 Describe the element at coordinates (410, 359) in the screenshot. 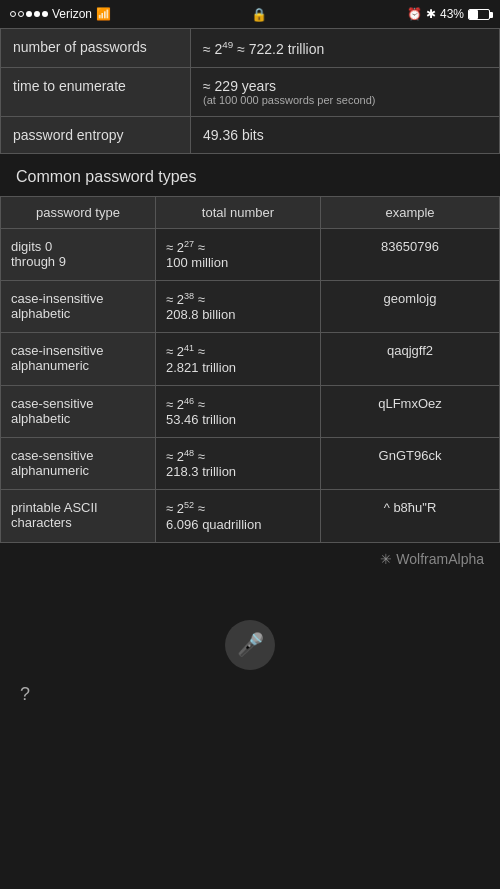

I see `example-ci-alnum: qaqjgff2` at that location.